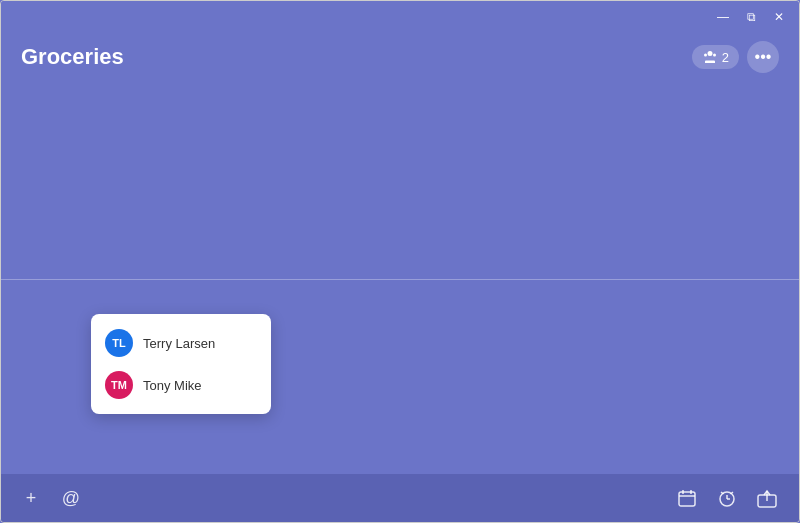 The height and width of the screenshot is (523, 800). What do you see at coordinates (751, 17) in the screenshot?
I see `title-bar-controls: — ⧉ ✕` at bounding box center [751, 17].